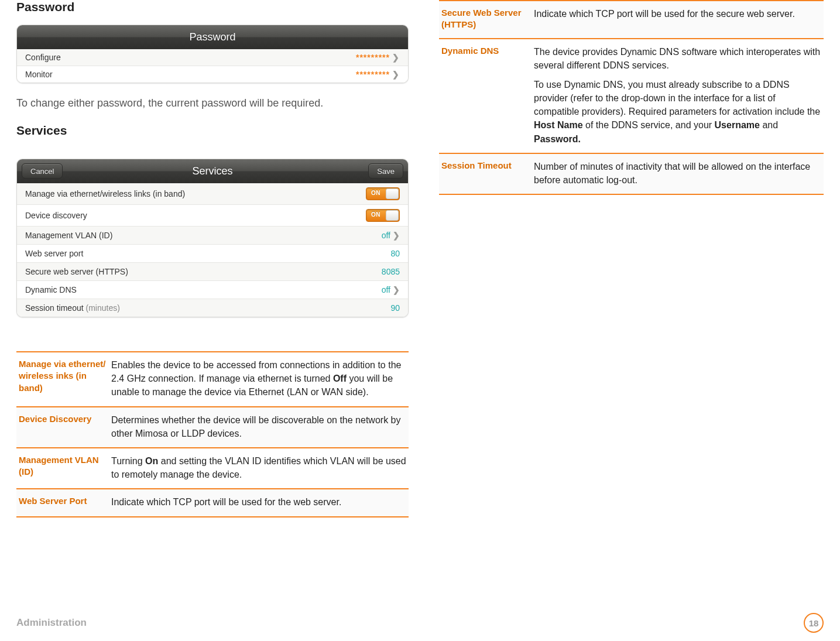 This screenshot has width=840, height=641. Describe the element at coordinates (52, 623) in the screenshot. I see `footer-section-title: Administration` at that location.